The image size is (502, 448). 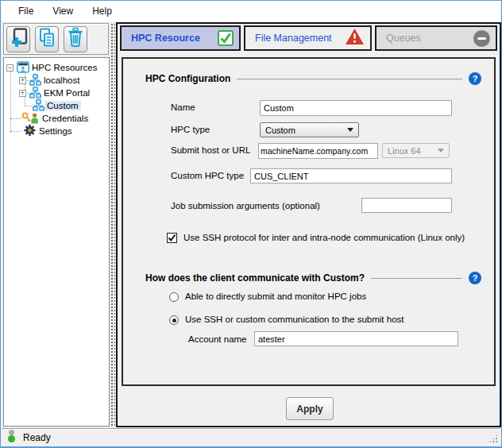 What do you see at coordinates (18, 40) in the screenshot?
I see `add-resource-button` at bounding box center [18, 40].